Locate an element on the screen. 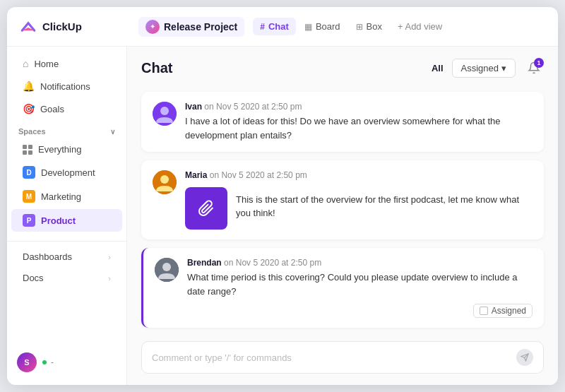  chevron-down-icon: ∨ is located at coordinates (113, 131).